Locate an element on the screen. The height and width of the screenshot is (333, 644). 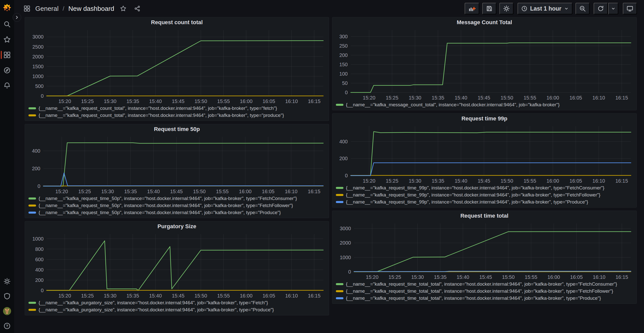
chart-svg: 05010015020025030015:2015:2515:3015:3515… is located at coordinates (484, 64).